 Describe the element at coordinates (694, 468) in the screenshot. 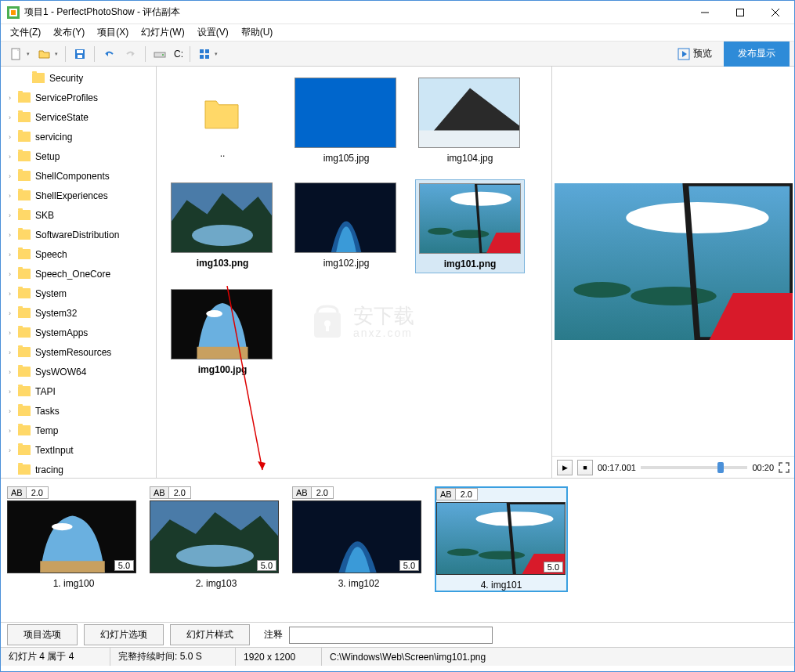

I see `time-slider` at that location.